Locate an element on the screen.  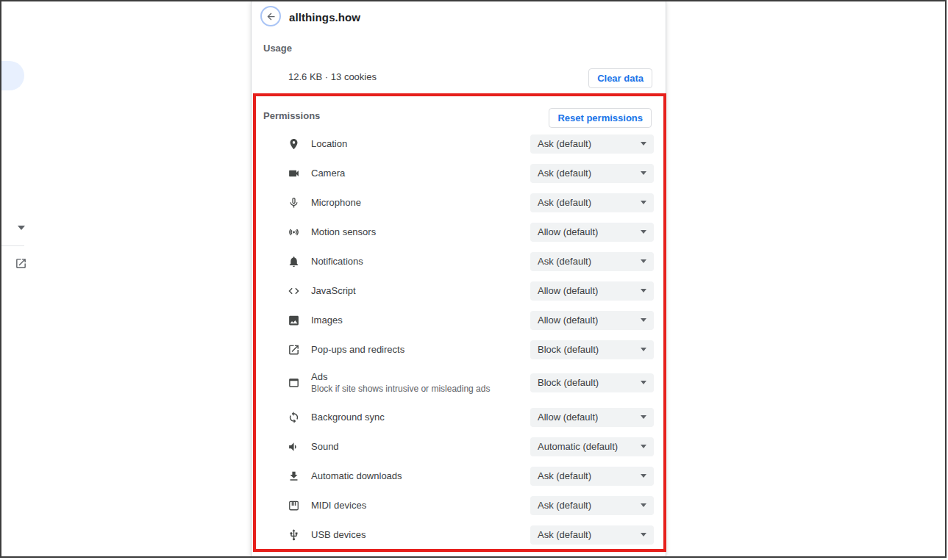
sidebar-selected-item-highlight is located at coordinates (13, 76).